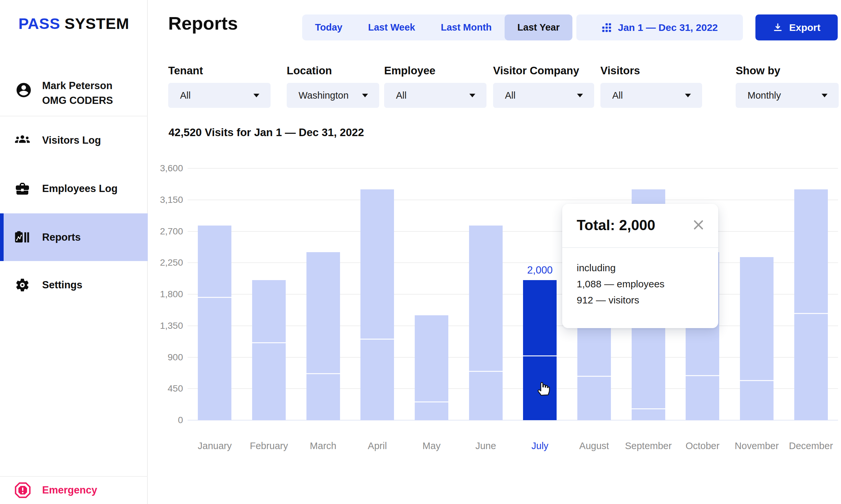 This screenshot has height=504, width=841. What do you see at coordinates (437, 28) in the screenshot?
I see `period-tabs: Today Last Week Last Month Last Year` at bounding box center [437, 28].